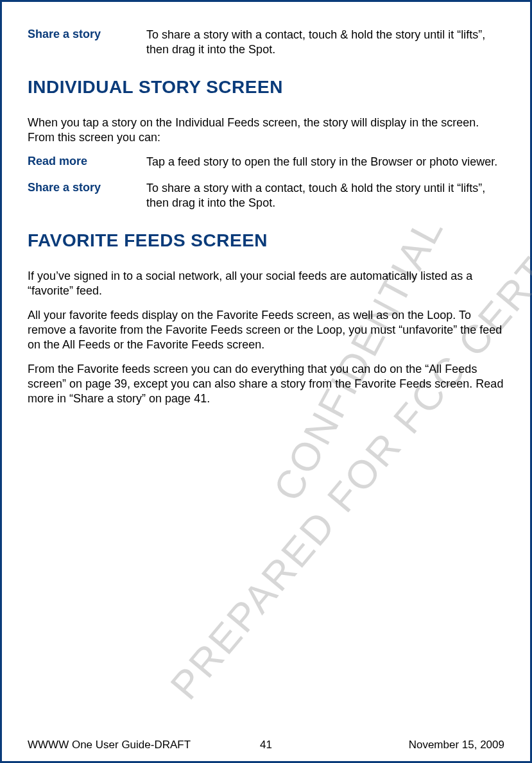 The height and width of the screenshot is (763, 532). I want to click on definition-row: Read more Tap a feed story to open the f…, so click(266, 162).